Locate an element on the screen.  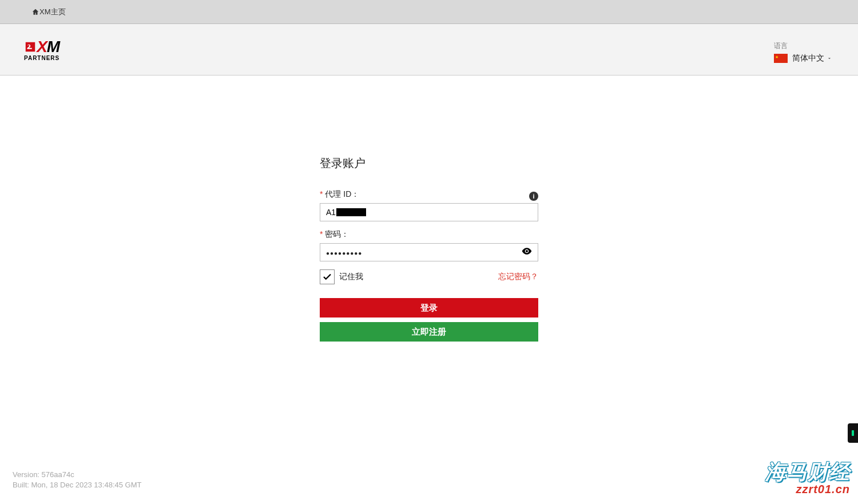
logo: XM PARTNERS is located at coordinates (42, 49).